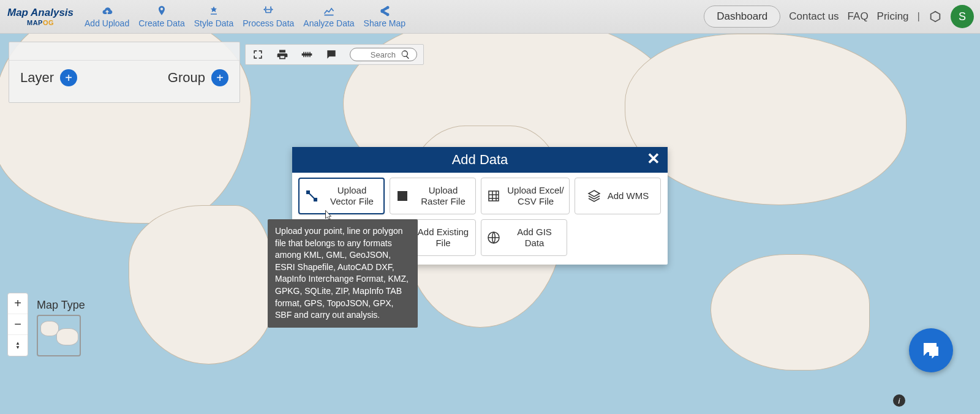 This screenshot has width=980, height=414. Describe the element at coordinates (742, 17) in the screenshot. I see `dashboard-button: Dashboard` at that location.